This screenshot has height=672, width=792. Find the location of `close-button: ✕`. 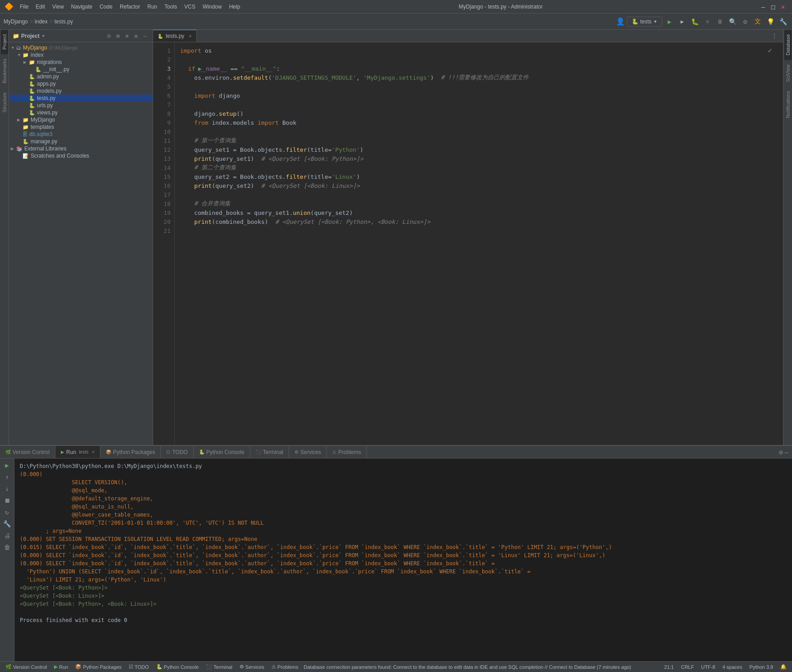

close-button: ✕ is located at coordinates (783, 7).